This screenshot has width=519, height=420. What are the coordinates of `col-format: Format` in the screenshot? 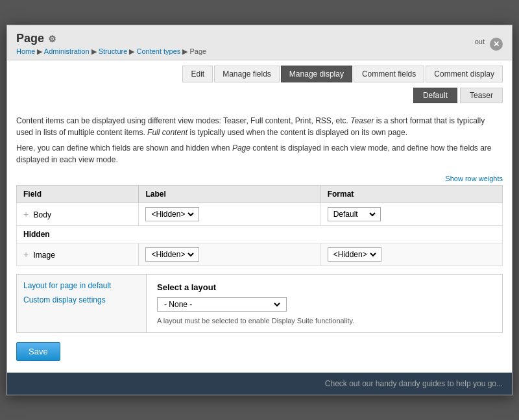 It's located at (411, 195).